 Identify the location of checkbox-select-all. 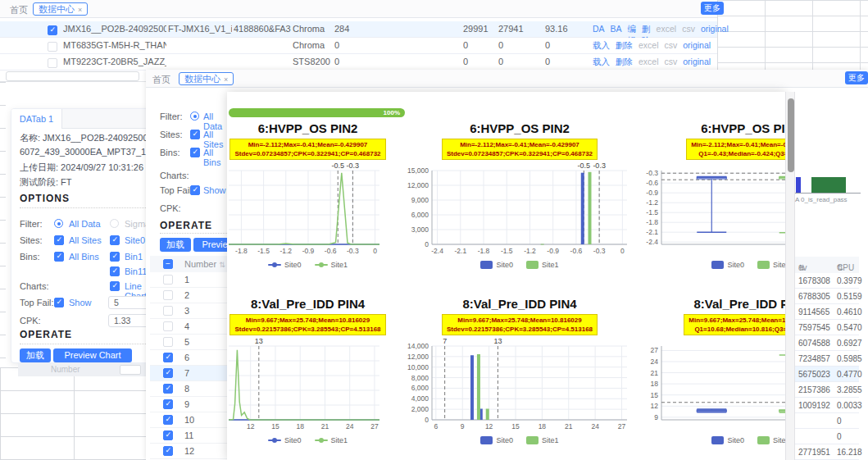
(168, 264).